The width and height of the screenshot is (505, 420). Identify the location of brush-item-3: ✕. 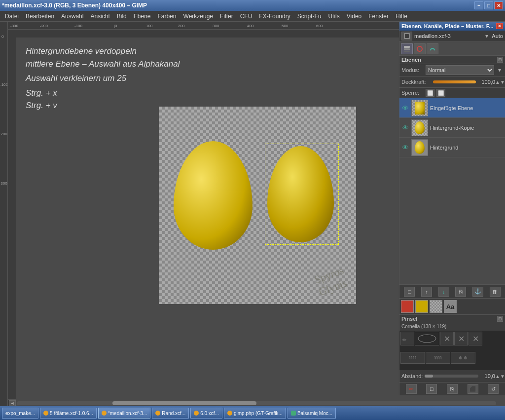
(447, 339).